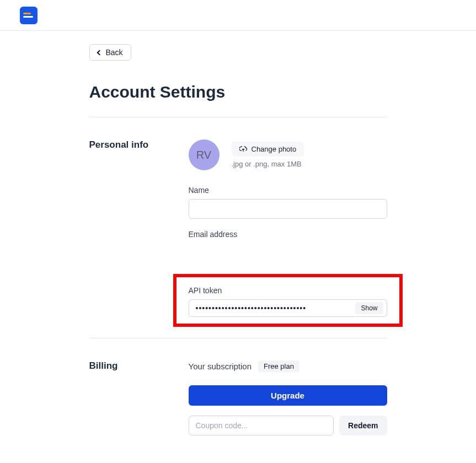 This screenshot has width=476, height=463. Describe the element at coordinates (288, 190) in the screenshot. I see `name-label: Name` at that location.